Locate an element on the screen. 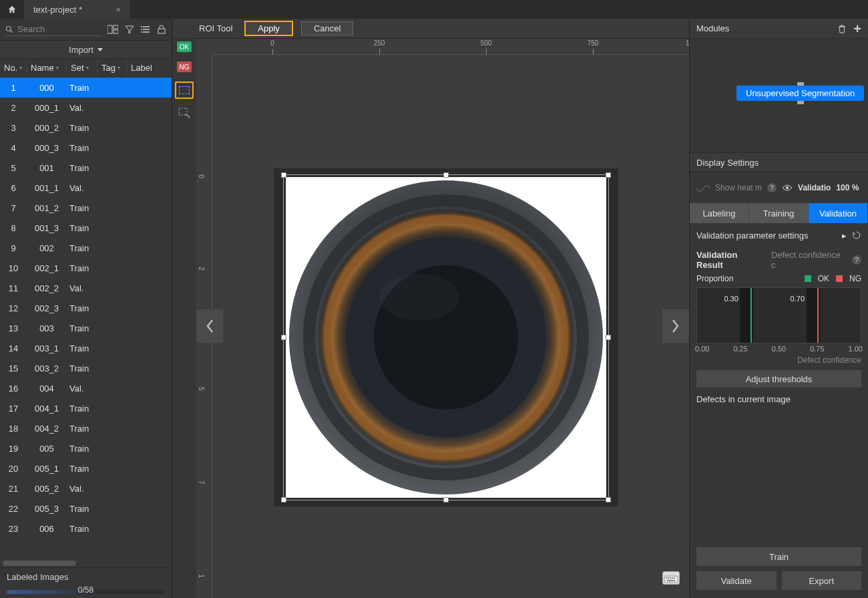 This screenshot has width=868, height=598. table-row: 21005_2Val. is located at coordinates (85, 488).